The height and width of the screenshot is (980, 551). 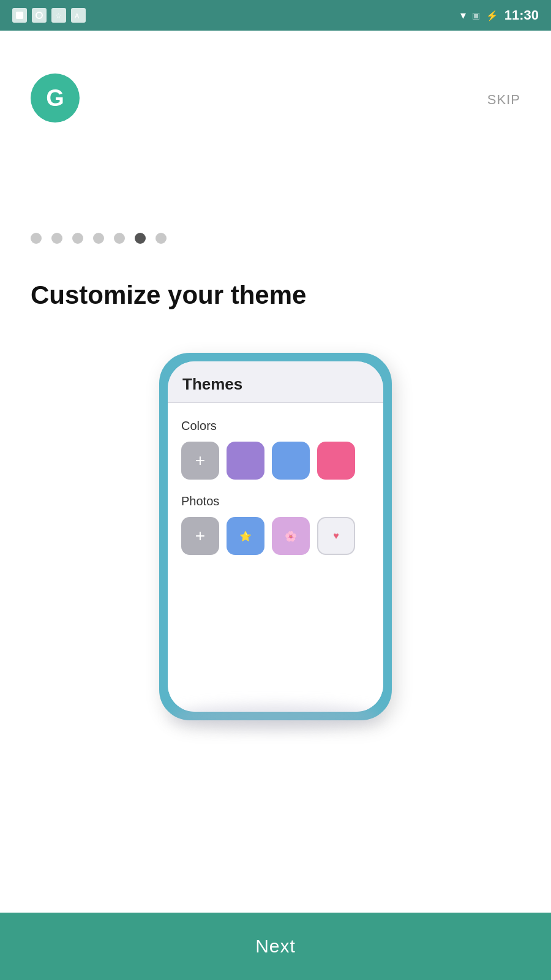 I want to click on skip-button: SKIP, so click(x=504, y=100).